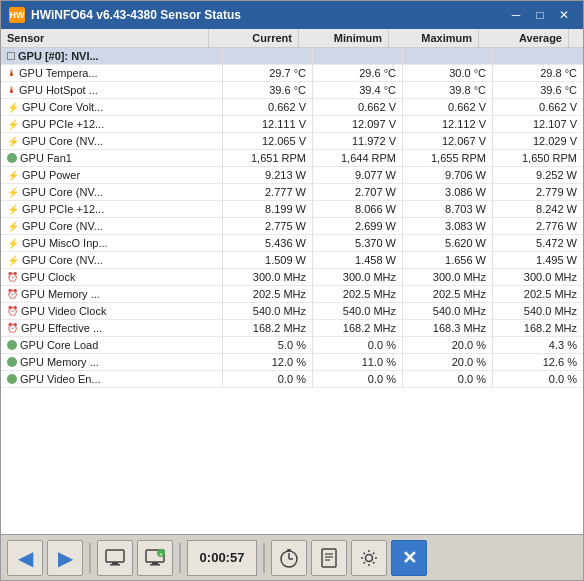  I want to click on average-cell: 12.107 V, so click(538, 124).